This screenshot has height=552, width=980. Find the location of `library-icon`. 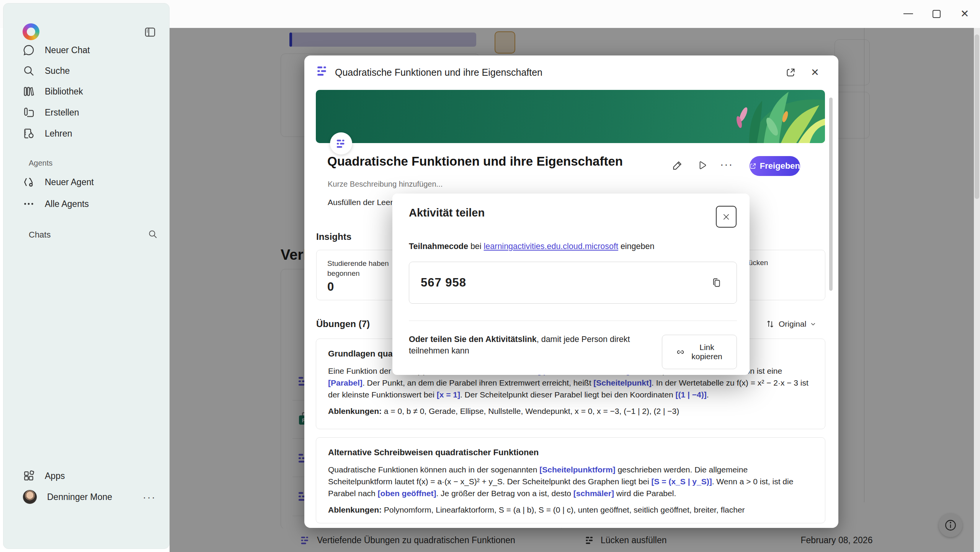

library-icon is located at coordinates (29, 91).